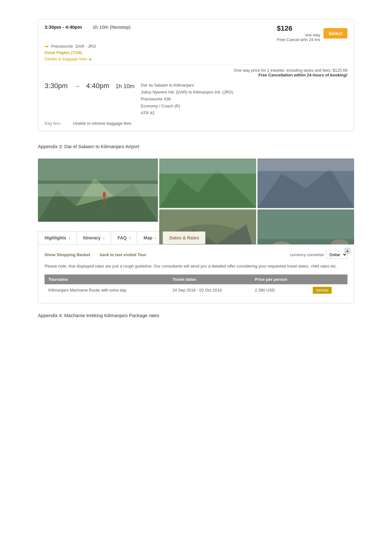 The width and height of the screenshot is (392, 554). What do you see at coordinates (122, 238) in the screenshot?
I see `faq-label: FAQ` at bounding box center [122, 238].